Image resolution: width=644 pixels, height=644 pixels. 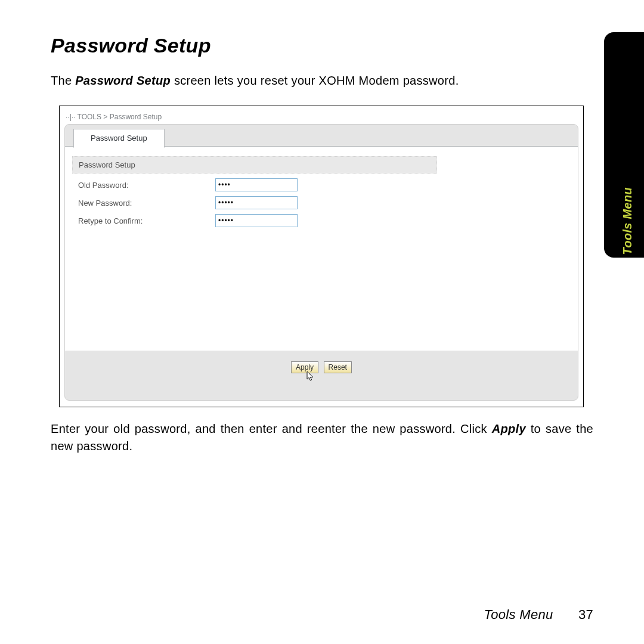 What do you see at coordinates (248, 185) in the screenshot?
I see `row-old-password: Old Password:` at bounding box center [248, 185].